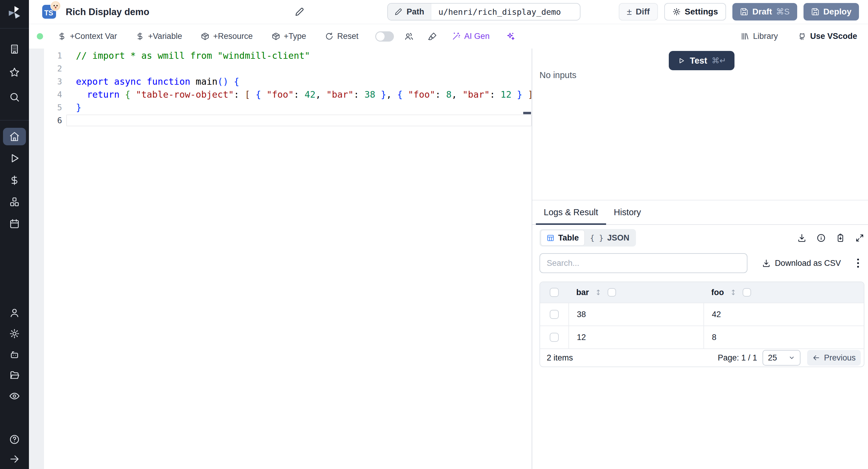 The height and width of the screenshot is (469, 868). Describe the element at coordinates (410, 12) in the screenshot. I see `path-button: Path` at that location.